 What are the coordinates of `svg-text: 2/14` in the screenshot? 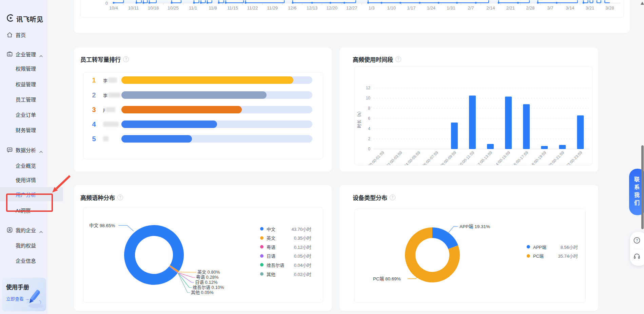 It's located at (490, 8).